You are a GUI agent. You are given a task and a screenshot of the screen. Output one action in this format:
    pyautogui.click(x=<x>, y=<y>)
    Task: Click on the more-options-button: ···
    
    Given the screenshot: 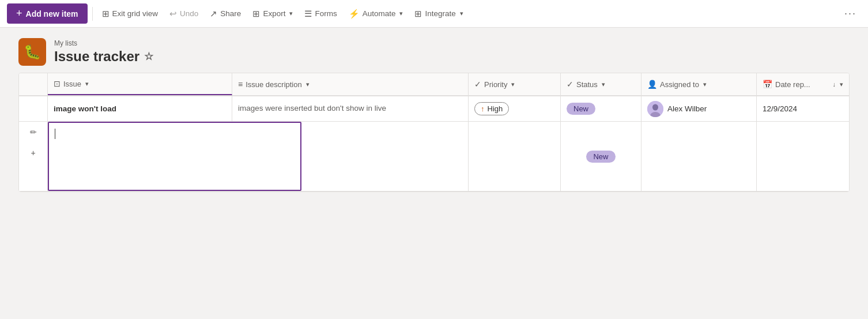 What is the action you would take?
    pyautogui.click(x=851, y=14)
    